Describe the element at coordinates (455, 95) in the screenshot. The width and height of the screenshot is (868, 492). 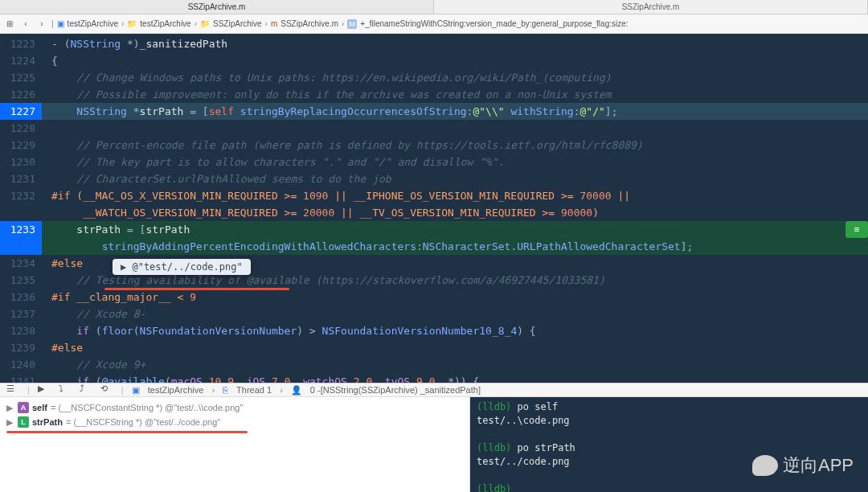
I see `code-line: // Possible improvement: only do this if…` at that location.